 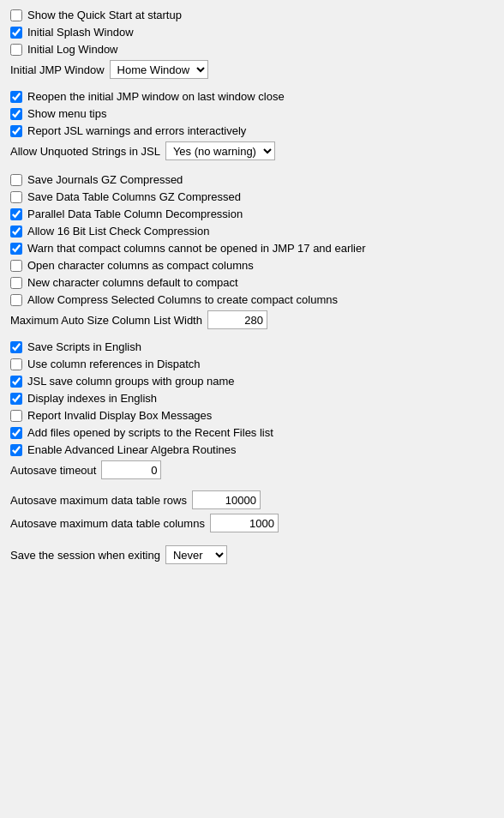 What do you see at coordinates (174, 300) in the screenshot?
I see `allow-compress-selected-label: Allow Compress Selected Columns to creat…` at bounding box center [174, 300].